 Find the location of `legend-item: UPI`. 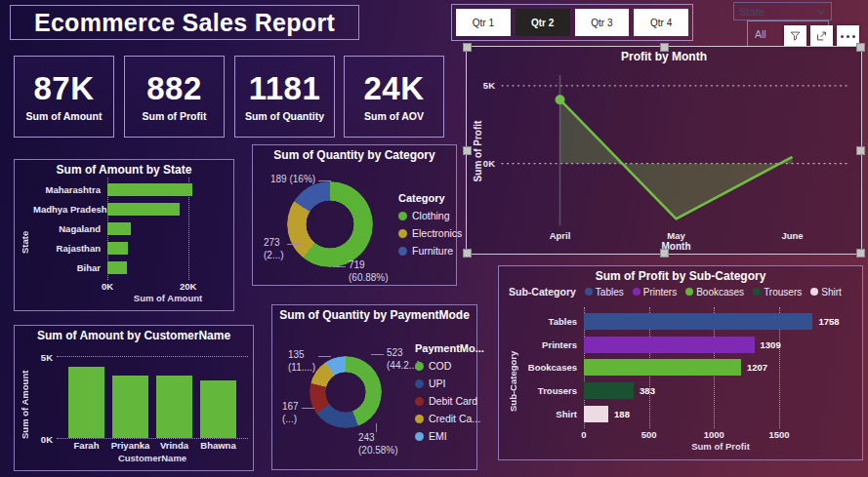

legend-item: UPI is located at coordinates (449, 383).